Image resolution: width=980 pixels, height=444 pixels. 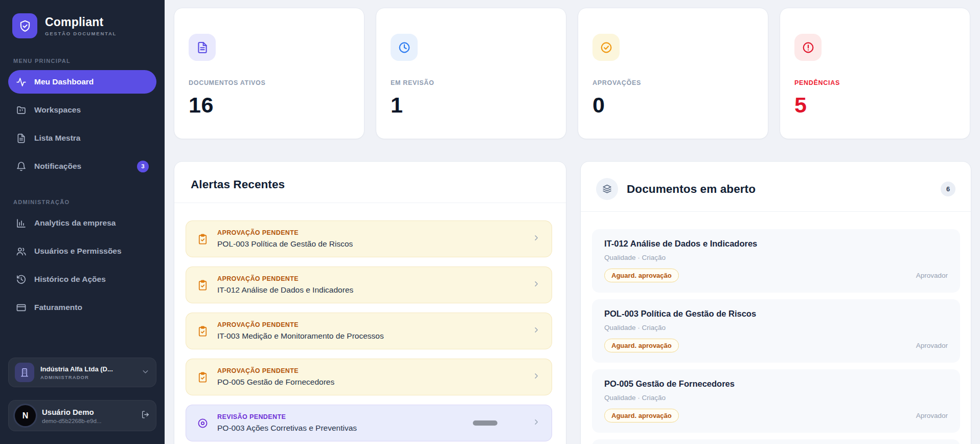 What do you see at coordinates (776, 243) in the screenshot?
I see `document-title: IT-012 Análise de Dados e Indicadores` at bounding box center [776, 243].